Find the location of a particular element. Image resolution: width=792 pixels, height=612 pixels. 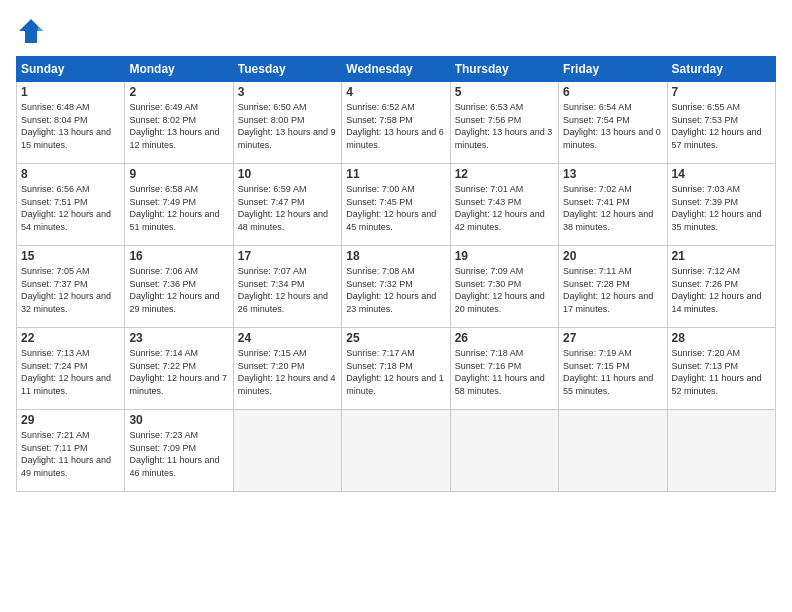

day-number: 21 is located at coordinates (722, 256).